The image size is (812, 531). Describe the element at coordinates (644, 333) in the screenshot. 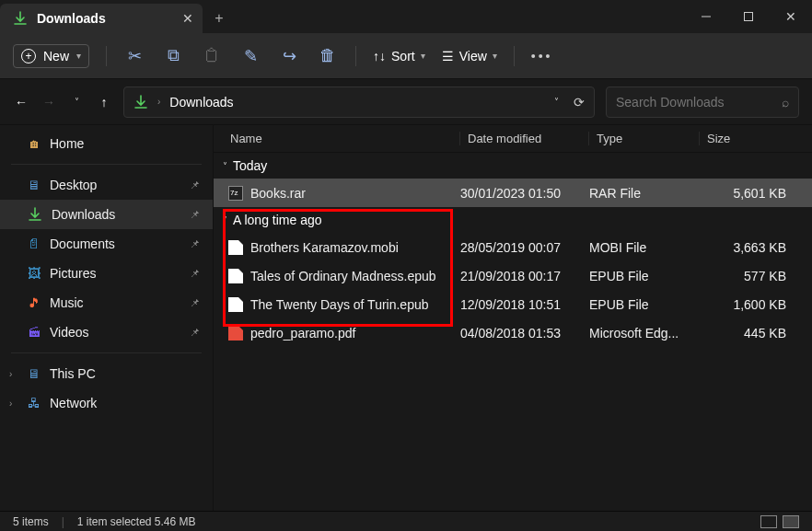

I see `file-type: Microsoft Edg...` at that location.